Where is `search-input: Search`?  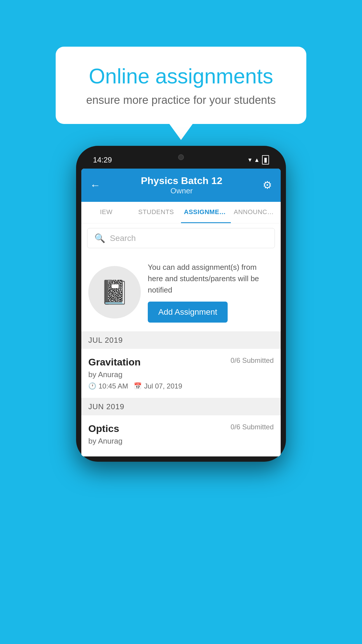
search-input: Search is located at coordinates (123, 238).